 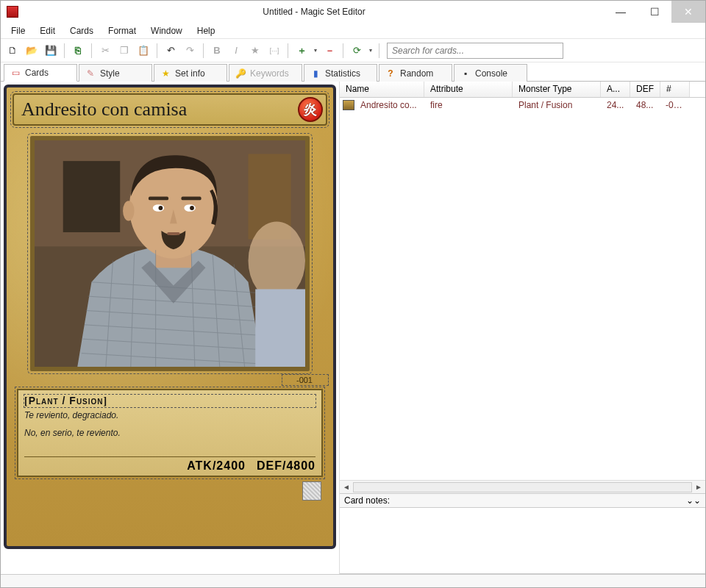 I want to click on cell-def: 48..., so click(x=645, y=105).